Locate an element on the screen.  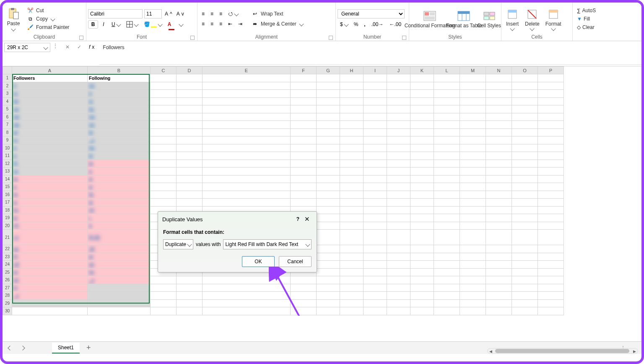
cell: ya is located at coordinates (119, 125).